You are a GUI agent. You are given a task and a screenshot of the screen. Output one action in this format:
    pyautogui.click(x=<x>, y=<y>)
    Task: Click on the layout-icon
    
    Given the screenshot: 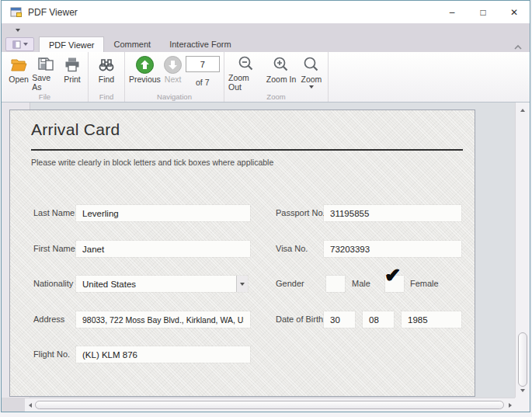 What is the action you would take?
    pyautogui.click(x=17, y=45)
    